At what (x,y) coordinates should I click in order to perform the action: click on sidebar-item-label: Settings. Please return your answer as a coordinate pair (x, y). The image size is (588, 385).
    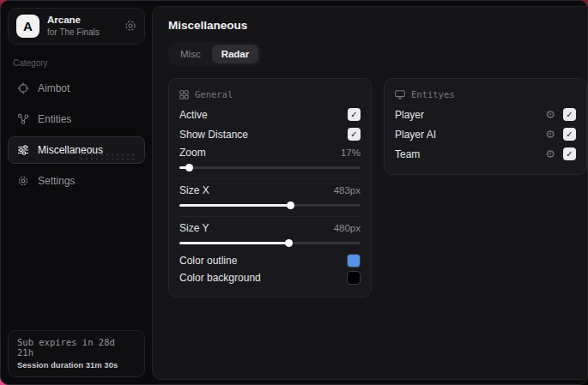
    Looking at the image, I should click on (57, 181).